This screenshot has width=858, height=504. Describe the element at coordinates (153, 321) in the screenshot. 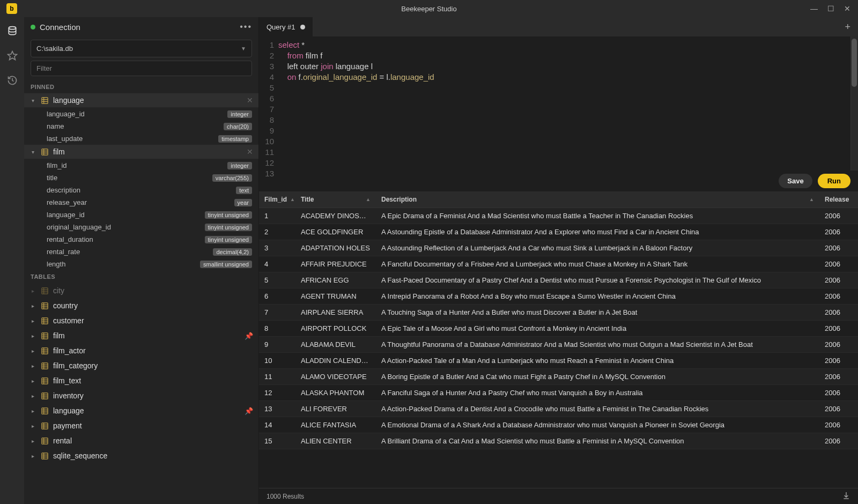

I see `table-name: customer` at that location.